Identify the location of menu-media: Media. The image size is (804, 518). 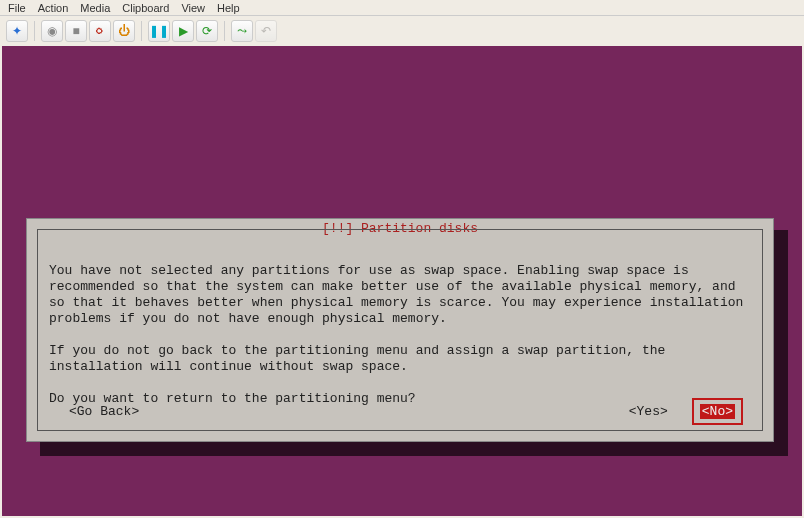
(95, 8).